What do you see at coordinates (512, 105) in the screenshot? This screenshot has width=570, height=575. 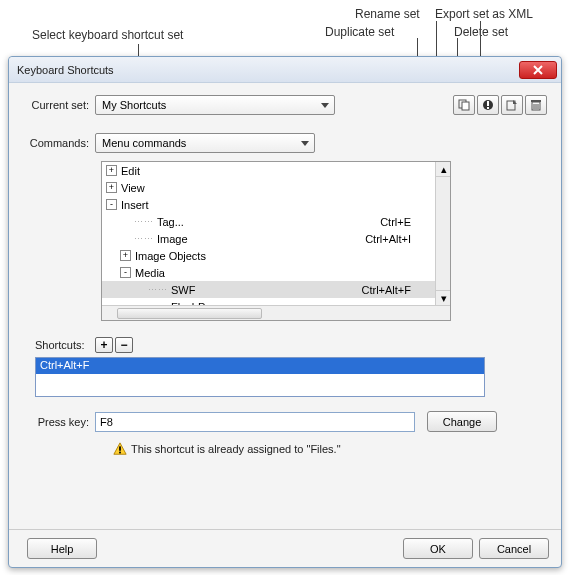 I see `export-icon` at bounding box center [512, 105].